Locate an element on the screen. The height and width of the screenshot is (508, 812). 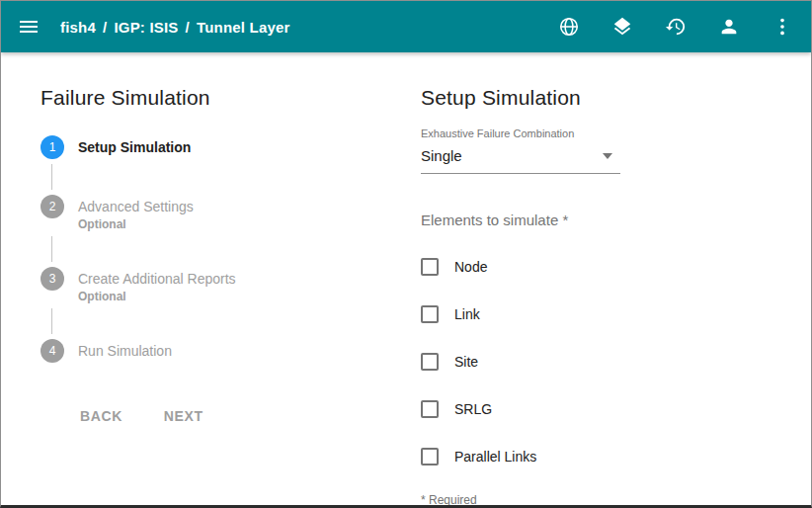
parallel-links-checkbox is located at coordinates (430, 457).